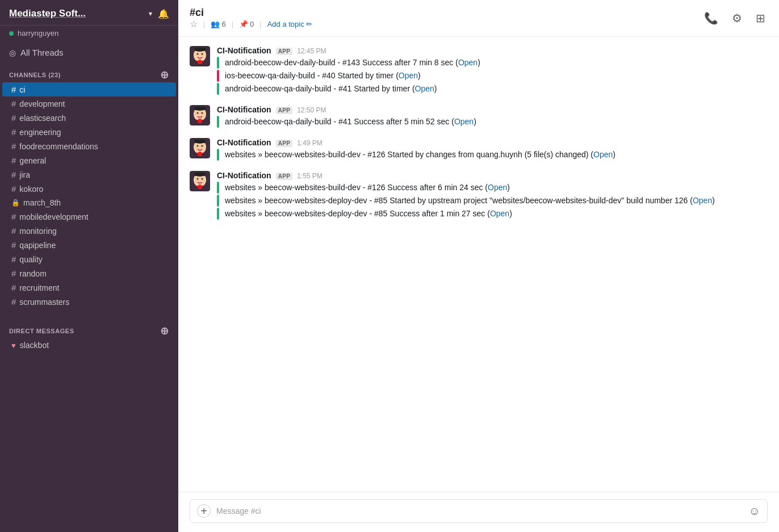  Describe the element at coordinates (89, 231) in the screenshot. I see `sidebar-item-monitoring: #monitoring` at that location.